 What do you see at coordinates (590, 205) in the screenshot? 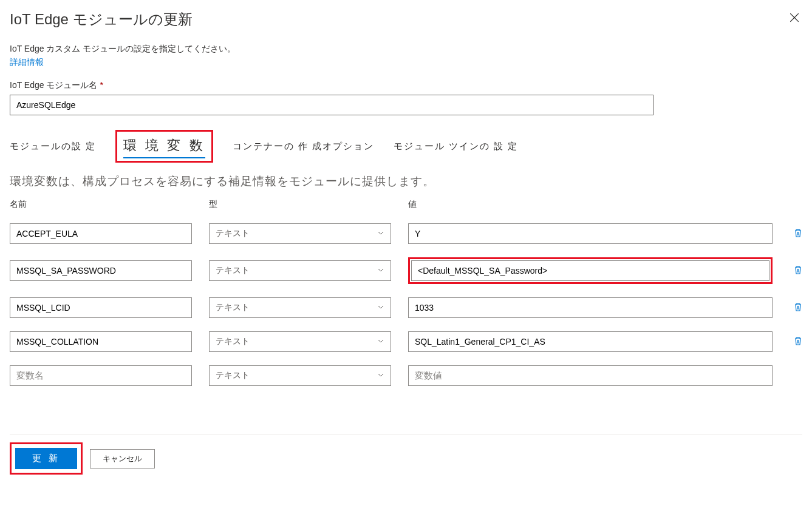
I see `col-header-value: 値` at bounding box center [590, 205].